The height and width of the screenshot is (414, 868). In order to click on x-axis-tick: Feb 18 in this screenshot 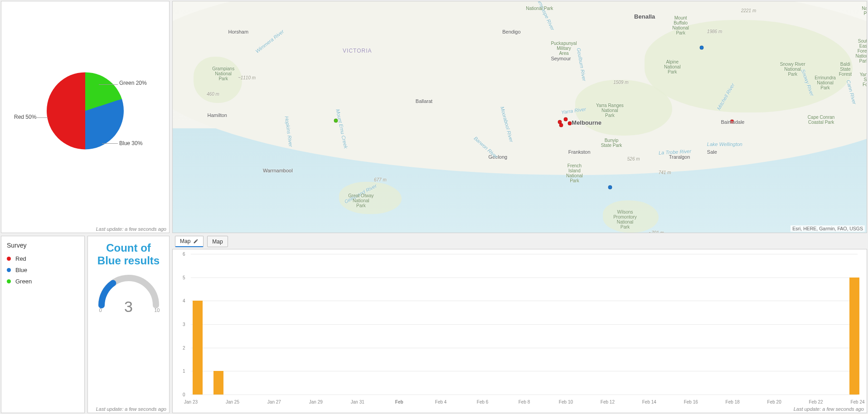, I will do `click(732, 402)`.